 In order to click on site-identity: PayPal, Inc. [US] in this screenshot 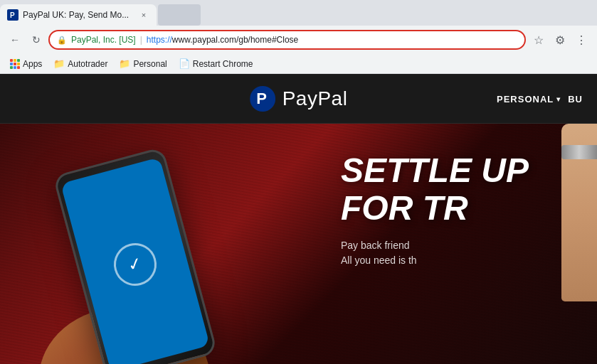, I will do `click(104, 40)`.